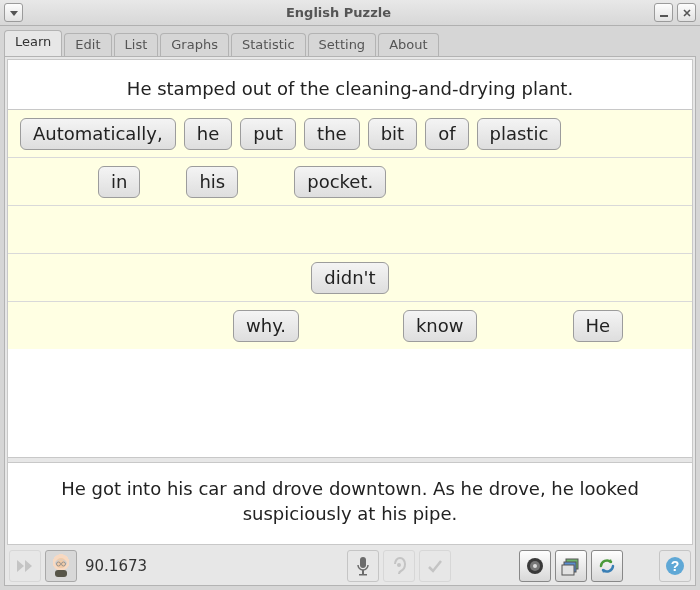  Describe the element at coordinates (98, 134) in the screenshot. I see `word-button: Automatically,` at that location.